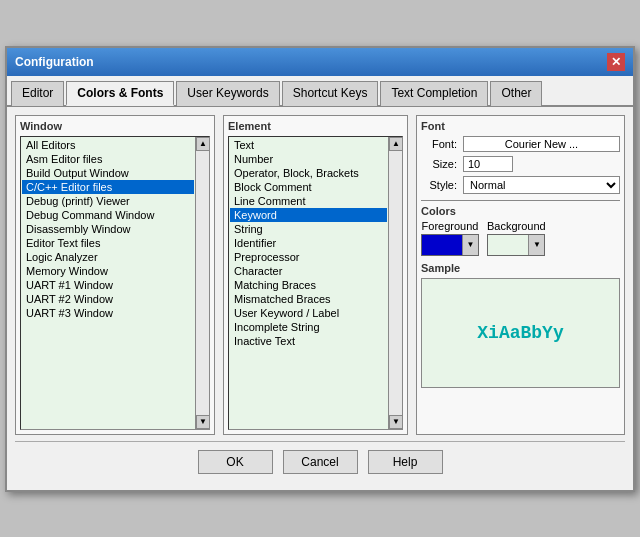 This screenshot has height=537, width=640. What do you see at coordinates (520, 268) in the screenshot?
I see `sample-title: Sample` at bounding box center [520, 268].